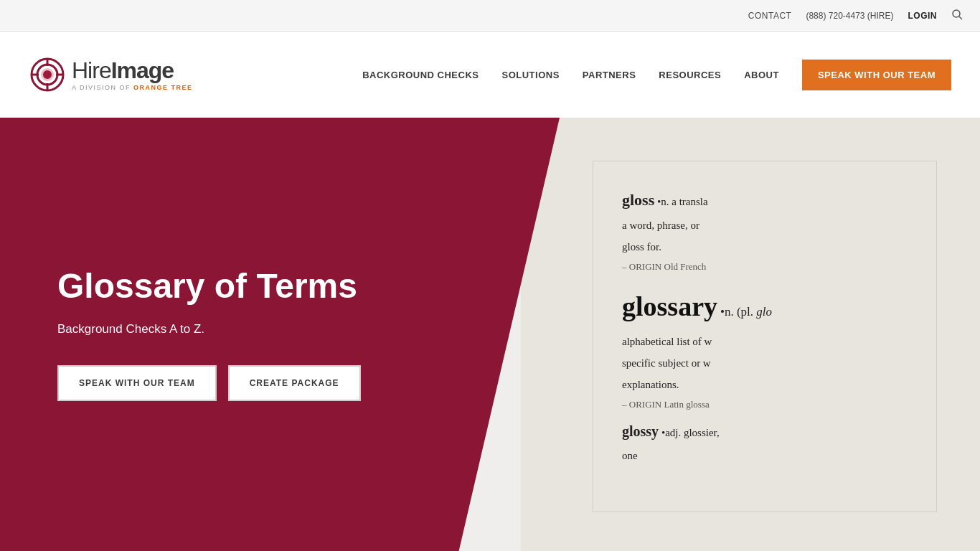  Describe the element at coordinates (765, 267) in the screenshot. I see `dict-line-4: – ORIGIN Old French` at that location.